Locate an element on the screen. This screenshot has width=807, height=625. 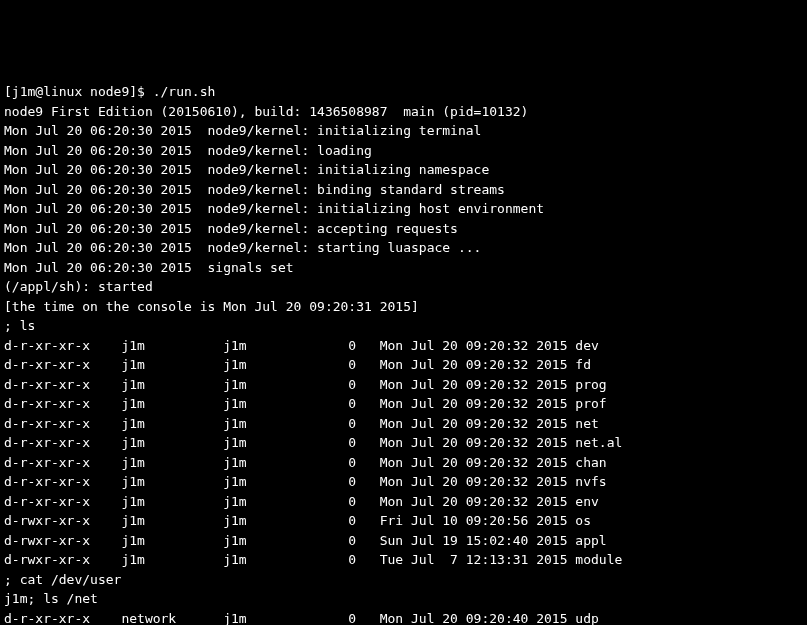
terminal-line: j1m; ls /net is located at coordinates (404, 599).